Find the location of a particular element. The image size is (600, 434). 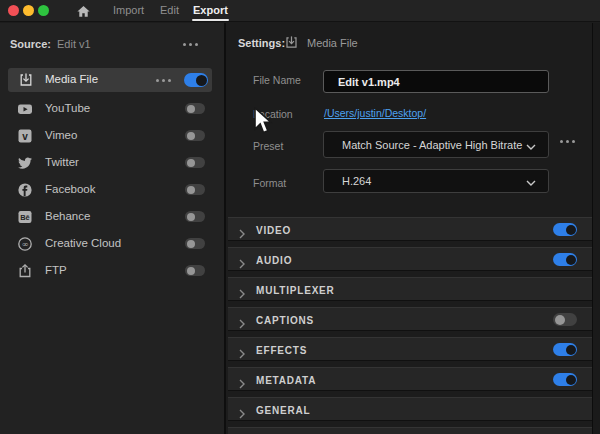

sidebar-item-label: Vimeo is located at coordinates (61, 135).